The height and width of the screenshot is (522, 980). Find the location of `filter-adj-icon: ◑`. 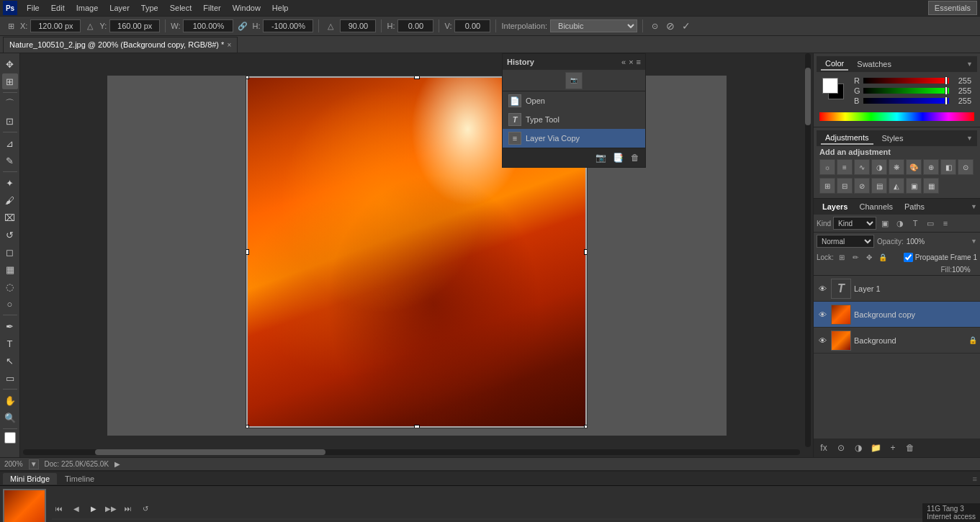

filter-adj-icon: ◑ is located at coordinates (900, 223).